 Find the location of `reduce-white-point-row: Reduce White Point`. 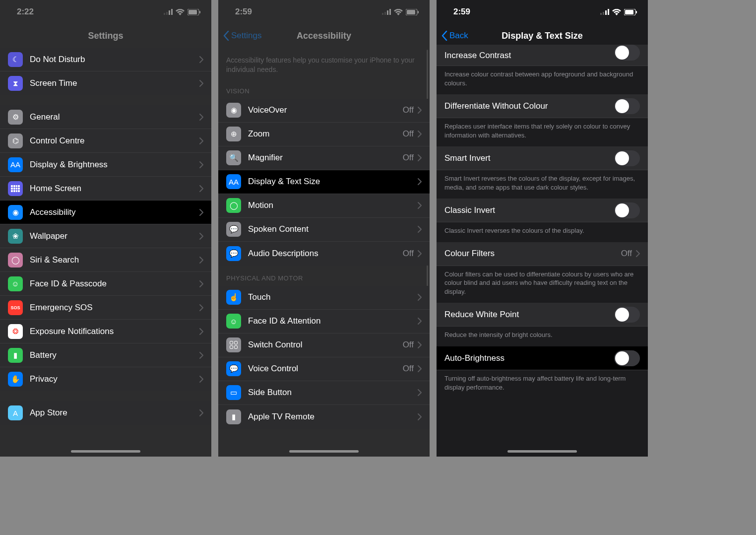

reduce-white-point-row: Reduce White Point is located at coordinates (542, 315).